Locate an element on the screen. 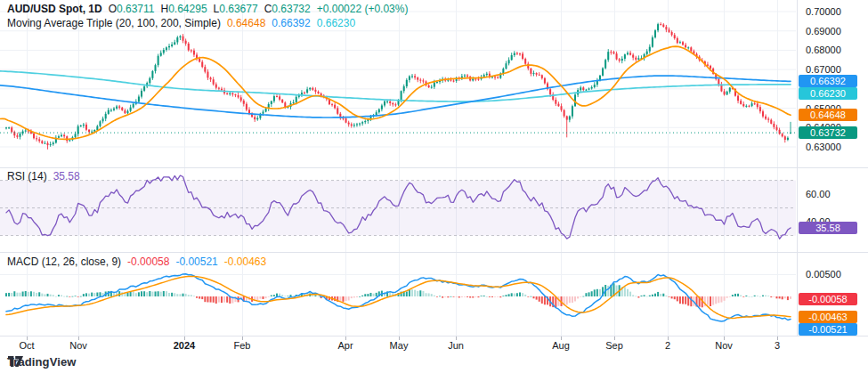 This screenshot has height=373, width=868. rsi-status-line: RSI (14) 35.58 is located at coordinates (44, 176).